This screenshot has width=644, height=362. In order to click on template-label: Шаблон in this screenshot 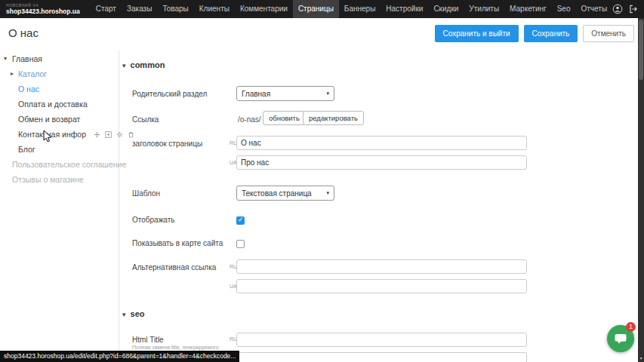, I will do `click(146, 193)`.